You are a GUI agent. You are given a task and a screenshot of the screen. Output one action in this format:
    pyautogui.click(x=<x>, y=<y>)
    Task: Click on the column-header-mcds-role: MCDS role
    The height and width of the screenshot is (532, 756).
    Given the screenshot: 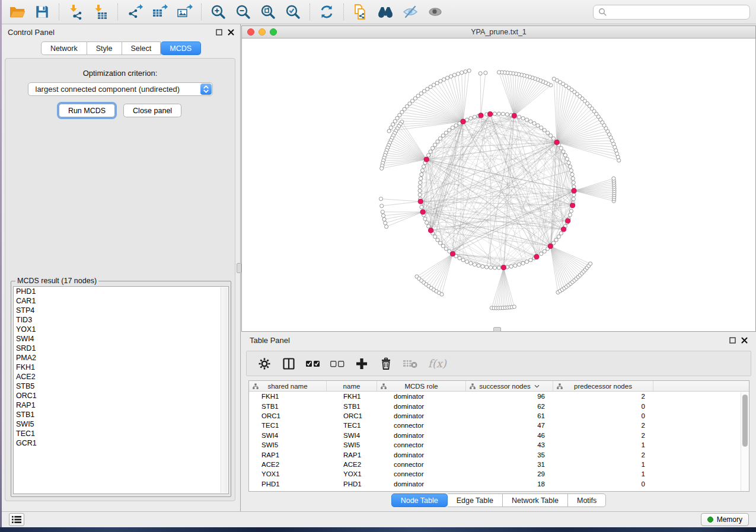 What is the action you would take?
    pyautogui.click(x=422, y=386)
    